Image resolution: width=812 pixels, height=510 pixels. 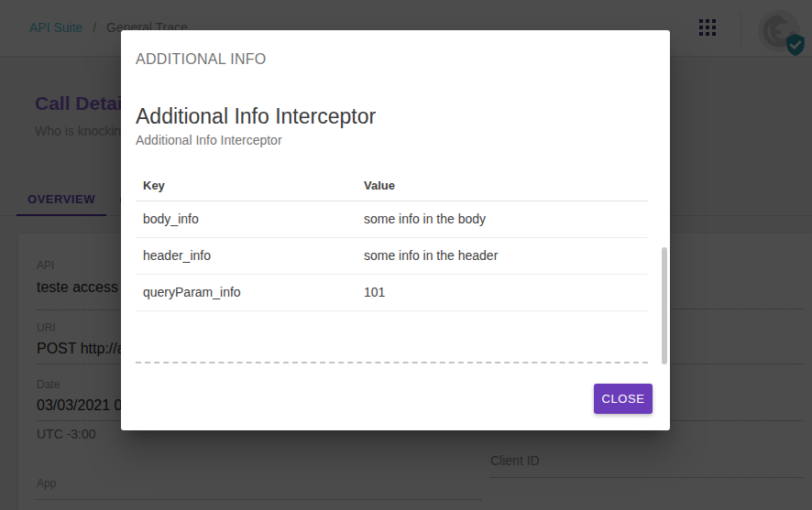 What do you see at coordinates (246, 255) in the screenshot?
I see `key-cell: header_info` at bounding box center [246, 255].